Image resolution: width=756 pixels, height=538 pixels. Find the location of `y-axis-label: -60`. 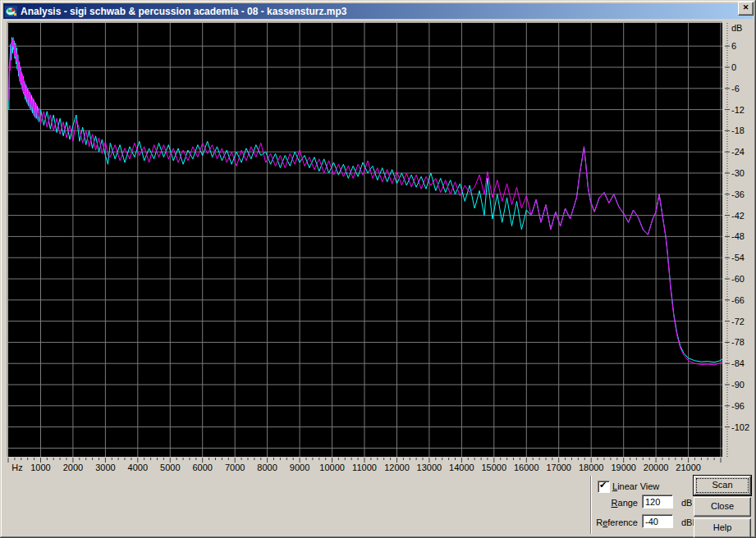

y-axis-label: -60 is located at coordinates (738, 279).